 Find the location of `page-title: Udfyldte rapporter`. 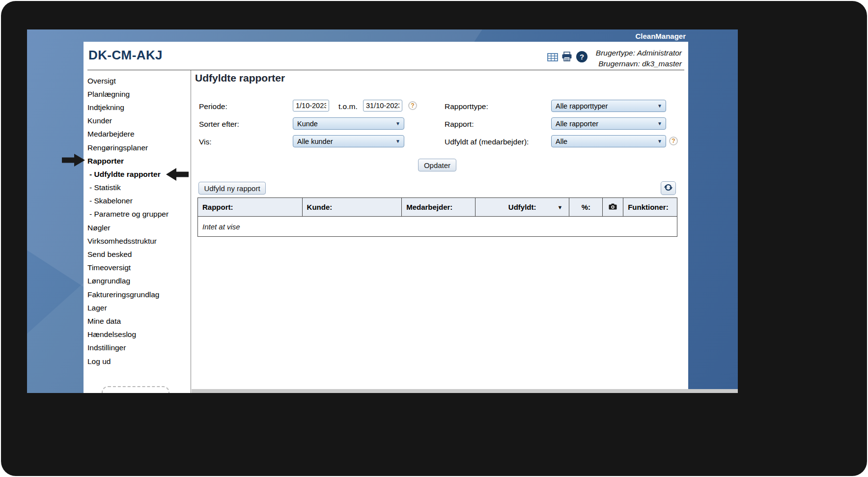

page-title: Udfyldte rapporter is located at coordinates (240, 78).